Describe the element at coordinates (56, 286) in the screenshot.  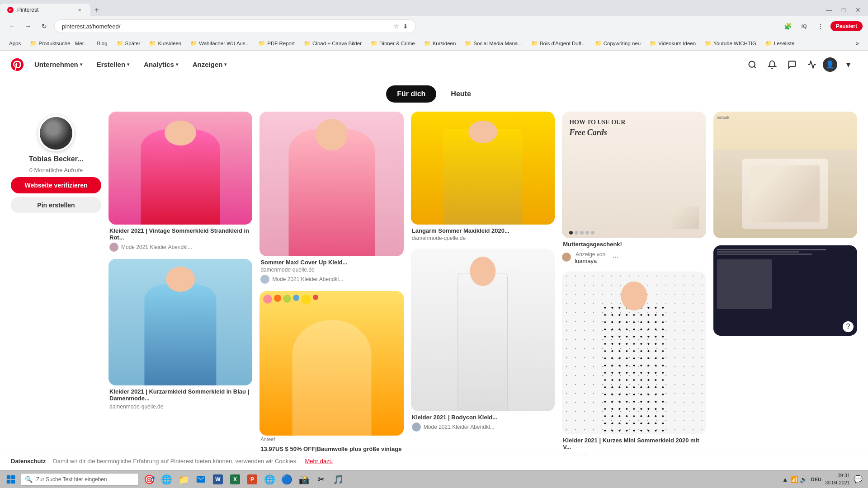
I see `left-sidebar: Tobias Becker... 0 Monatliche Aufrufe We…` at that location.